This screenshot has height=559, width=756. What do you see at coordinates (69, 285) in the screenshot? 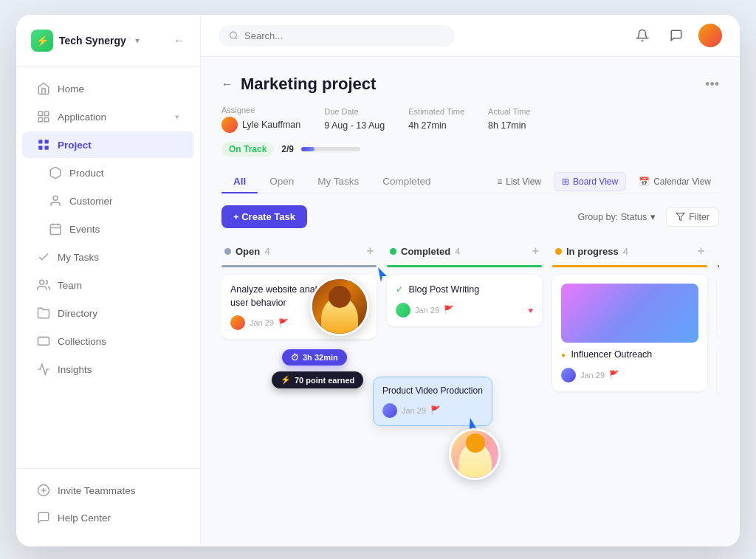
I see `sidebar-item-label: Team` at bounding box center [69, 285].